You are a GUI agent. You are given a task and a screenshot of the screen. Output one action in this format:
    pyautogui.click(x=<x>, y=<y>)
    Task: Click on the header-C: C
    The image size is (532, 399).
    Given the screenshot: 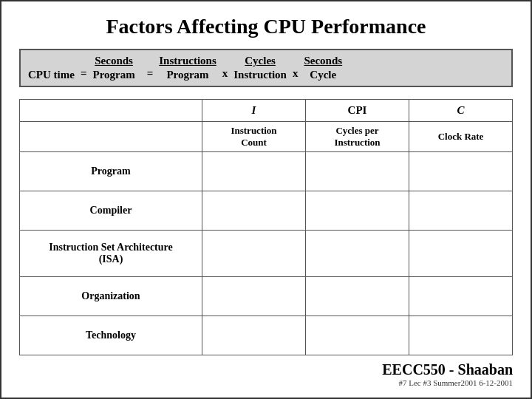 What is the action you would take?
    pyautogui.click(x=461, y=111)
    